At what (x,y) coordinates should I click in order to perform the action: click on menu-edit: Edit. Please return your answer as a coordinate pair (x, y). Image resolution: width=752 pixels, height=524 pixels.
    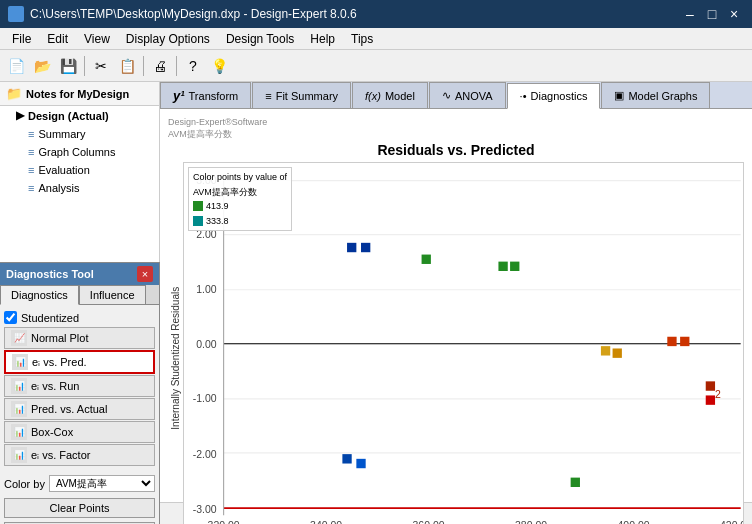
    Looking at the image, I should click on (58, 39).